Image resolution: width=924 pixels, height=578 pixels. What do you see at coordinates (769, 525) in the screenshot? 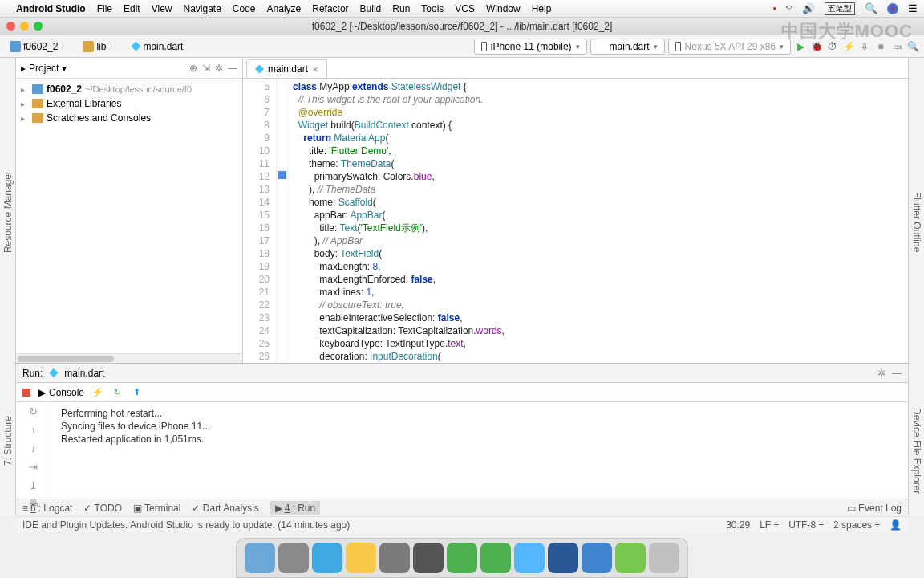
I see `line-separator: LF ÷` at bounding box center [769, 525].